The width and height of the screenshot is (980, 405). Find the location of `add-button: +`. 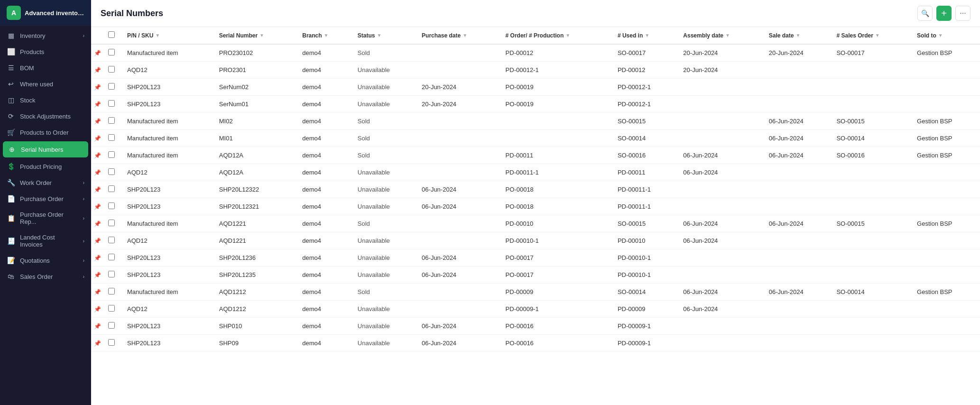

add-button: + is located at coordinates (944, 13).